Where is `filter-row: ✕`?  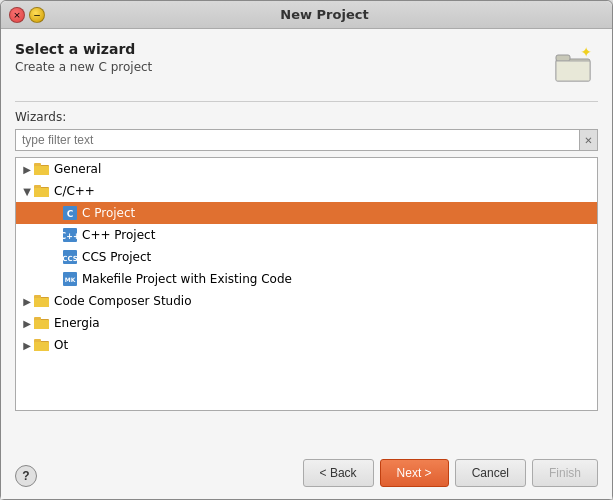 filter-row: ✕ is located at coordinates (306, 140).